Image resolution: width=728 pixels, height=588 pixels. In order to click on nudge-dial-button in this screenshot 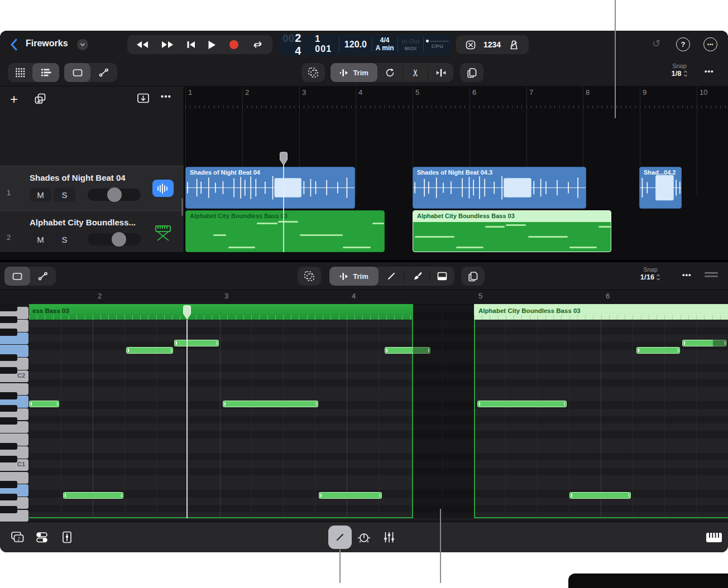, I will do `click(364, 538)`.